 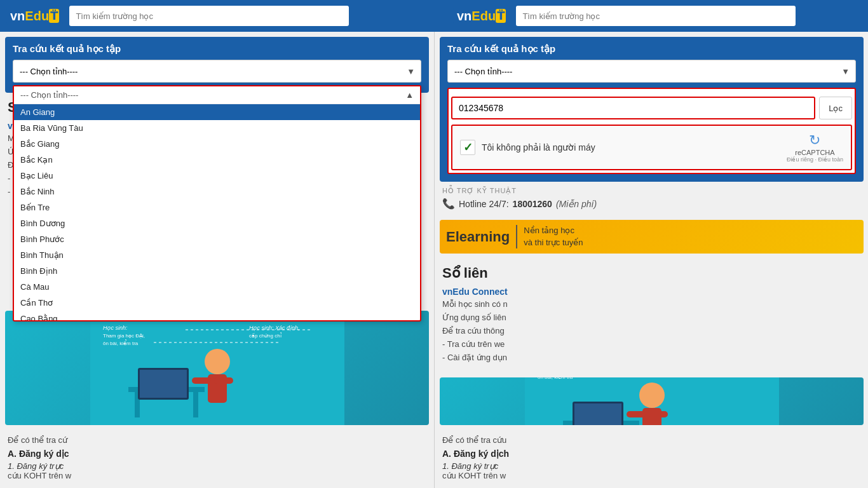 I want to click on right-text3: Để tra cứu thông, so click(x=652, y=330).